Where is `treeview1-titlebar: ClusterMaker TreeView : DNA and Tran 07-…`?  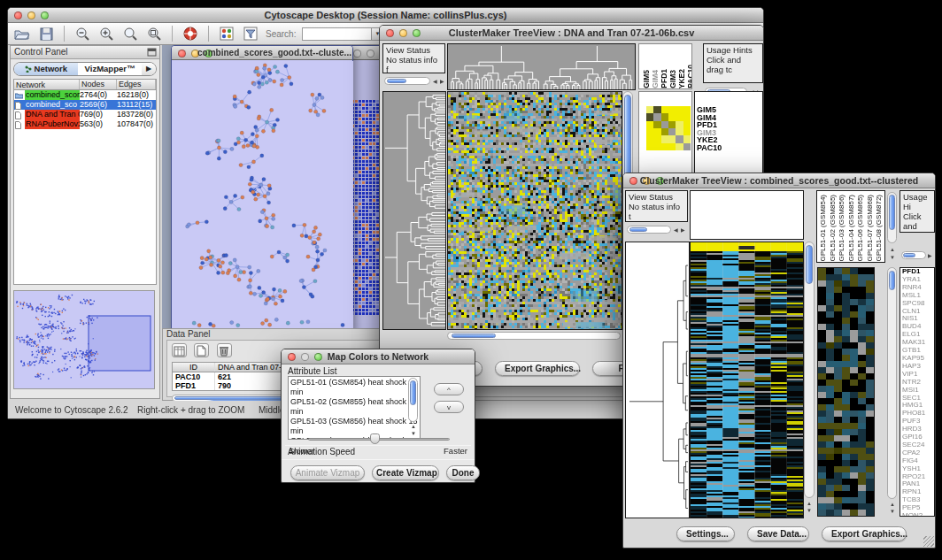 treeview1-titlebar: ClusterMaker TreeView : DNA and Tran 07-… is located at coordinates (572, 34).